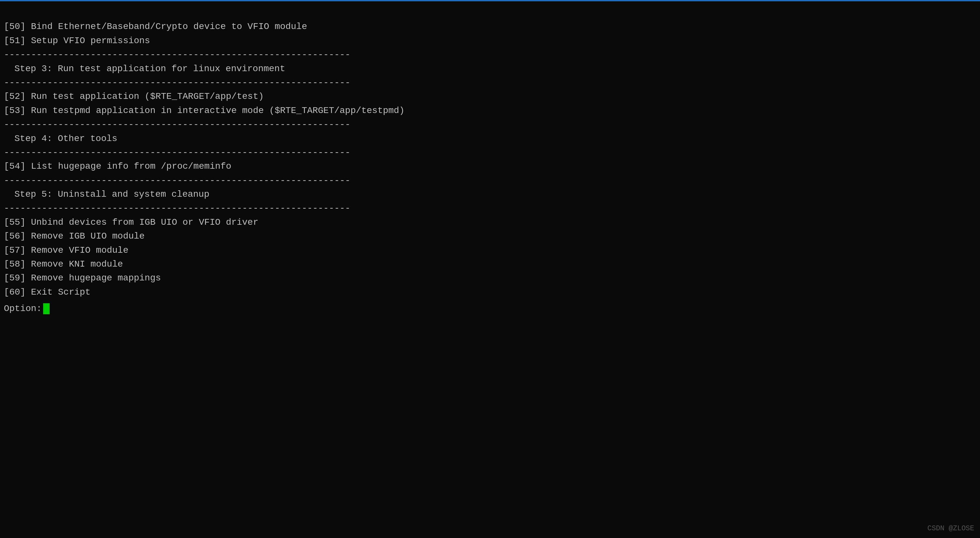 The width and height of the screenshot is (980, 538). What do you see at coordinates (490, 138) in the screenshot?
I see `section-header: Step 4: Other tools` at bounding box center [490, 138].